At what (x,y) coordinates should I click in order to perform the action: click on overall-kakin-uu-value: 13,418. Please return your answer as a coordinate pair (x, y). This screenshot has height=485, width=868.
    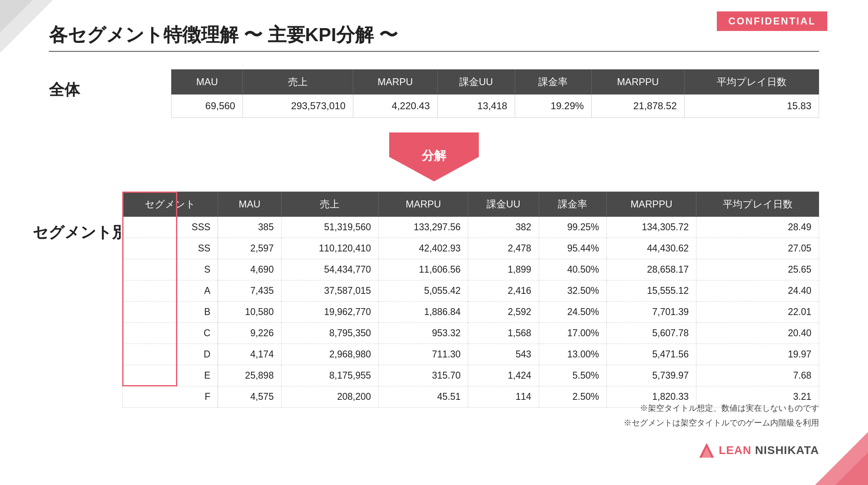
    Looking at the image, I should click on (476, 106).